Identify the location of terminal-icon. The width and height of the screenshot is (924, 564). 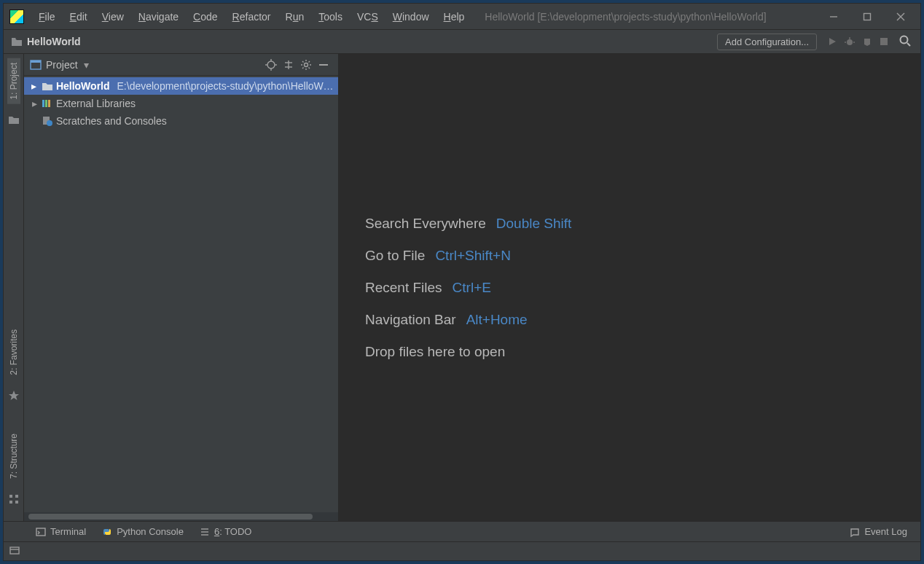
(41, 532).